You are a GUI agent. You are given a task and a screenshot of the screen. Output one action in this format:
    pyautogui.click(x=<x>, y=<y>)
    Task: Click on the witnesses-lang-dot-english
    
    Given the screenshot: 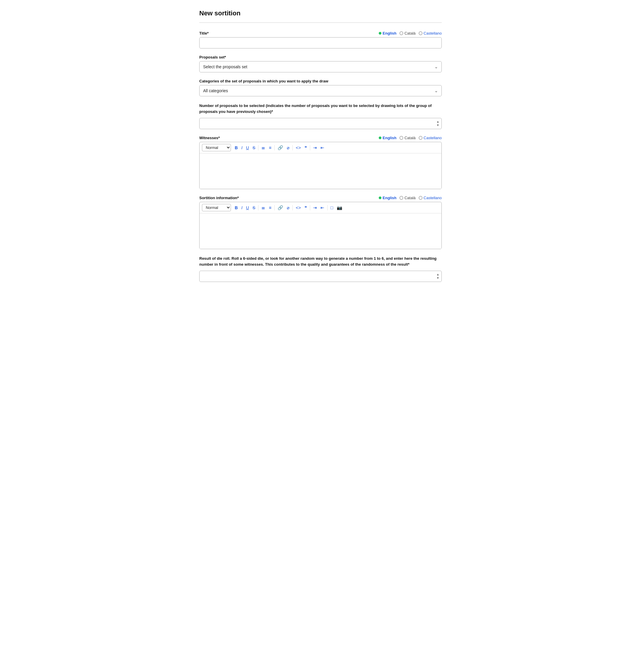 What is the action you would take?
    pyautogui.click(x=380, y=138)
    